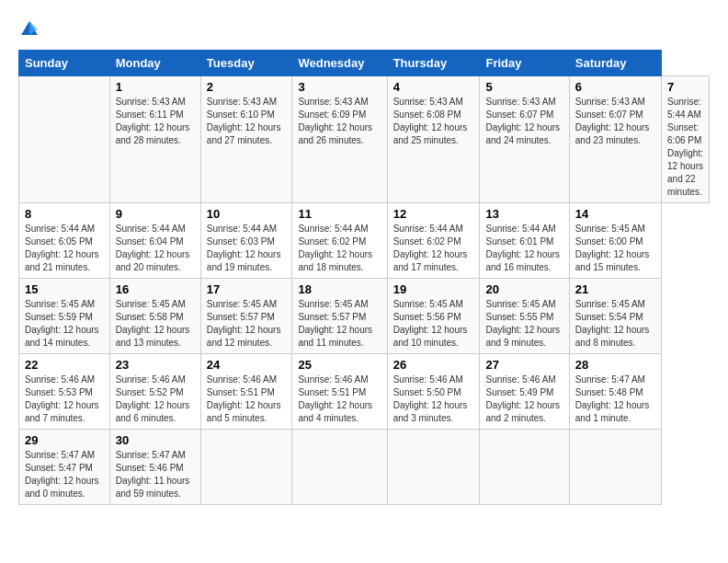  I want to click on day-cell-25: 25Sunrise: 5:46 AMSunset: 5:51 PMDayligh…, so click(340, 392).